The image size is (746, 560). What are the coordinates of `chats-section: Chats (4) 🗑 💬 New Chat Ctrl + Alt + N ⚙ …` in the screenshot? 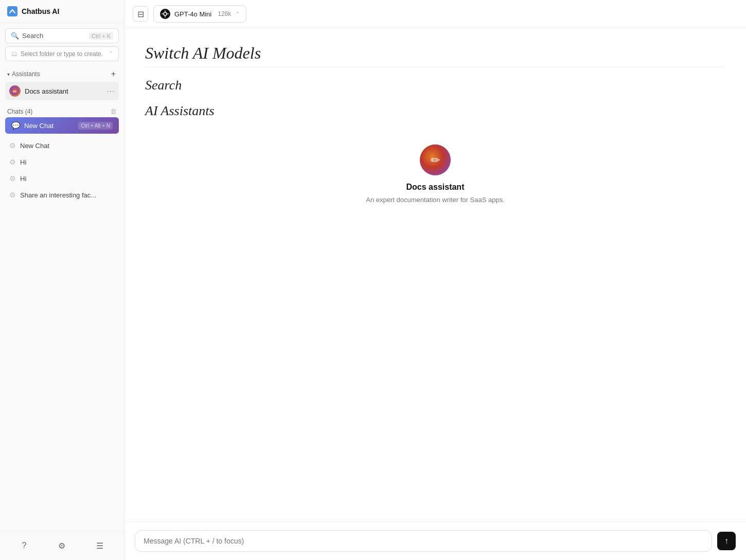 It's located at (62, 317).